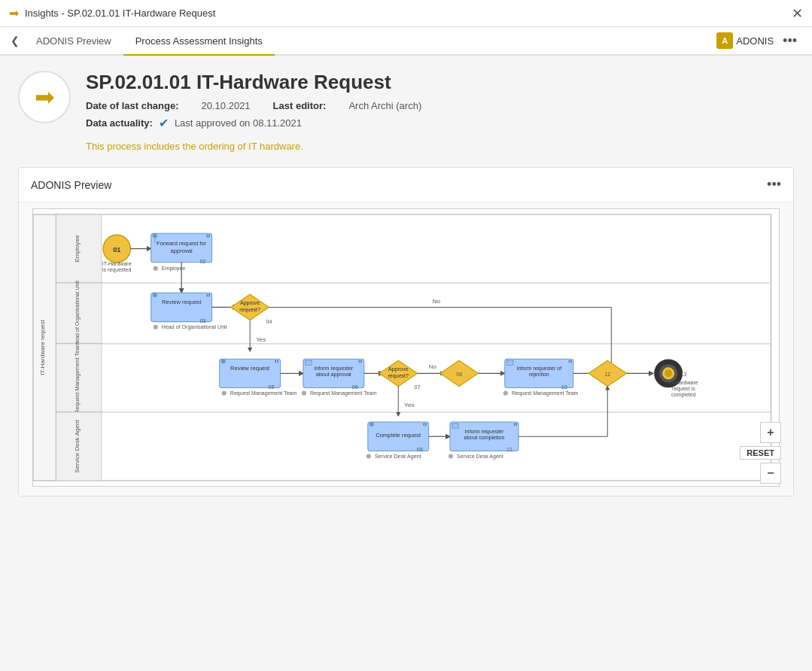 The height and width of the screenshot is (671, 812). Describe the element at coordinates (14, 14) in the screenshot. I see `title-arrow-icon: ➡` at that location.